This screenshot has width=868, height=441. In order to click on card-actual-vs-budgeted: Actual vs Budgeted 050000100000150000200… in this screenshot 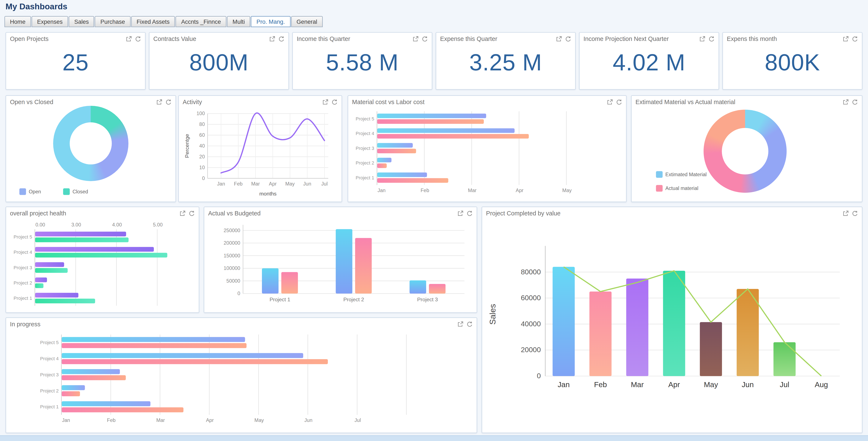, I will do `click(340, 260)`.